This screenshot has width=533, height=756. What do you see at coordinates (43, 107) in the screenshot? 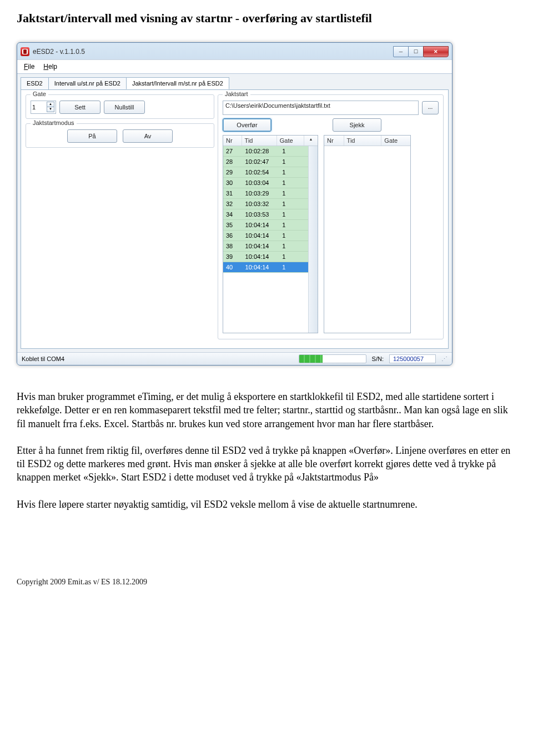
I see `gate-number-input: 1 ▲ ▼` at bounding box center [43, 107].